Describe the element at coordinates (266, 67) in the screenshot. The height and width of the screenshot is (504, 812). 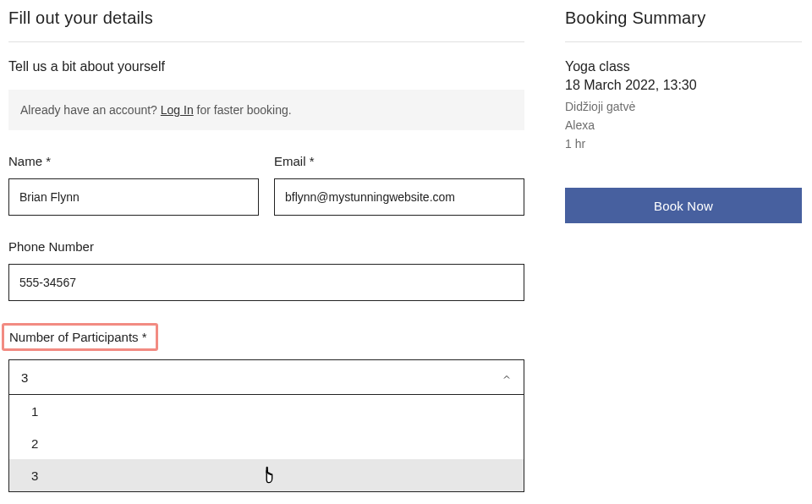
I see `form-subtitle: Tell us a bit about yourself` at that location.